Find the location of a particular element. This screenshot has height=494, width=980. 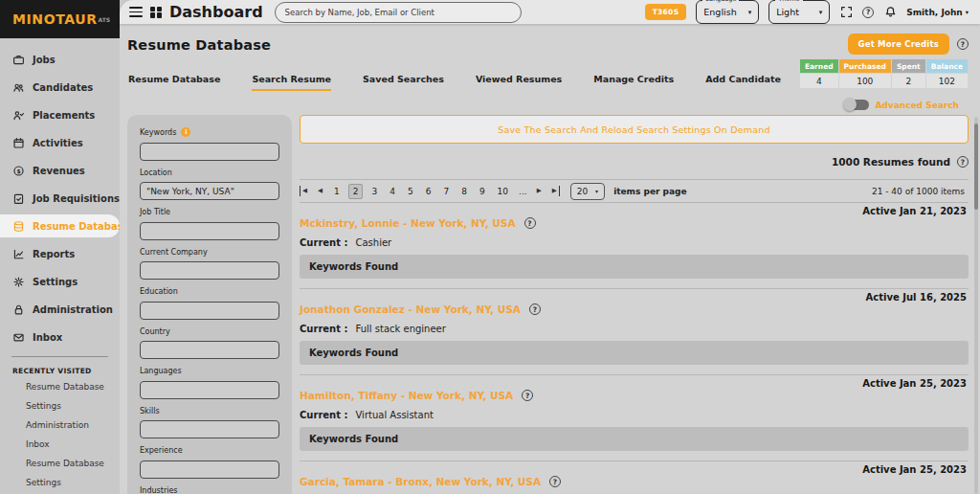

clipboard-check-icon is located at coordinates (19, 199).